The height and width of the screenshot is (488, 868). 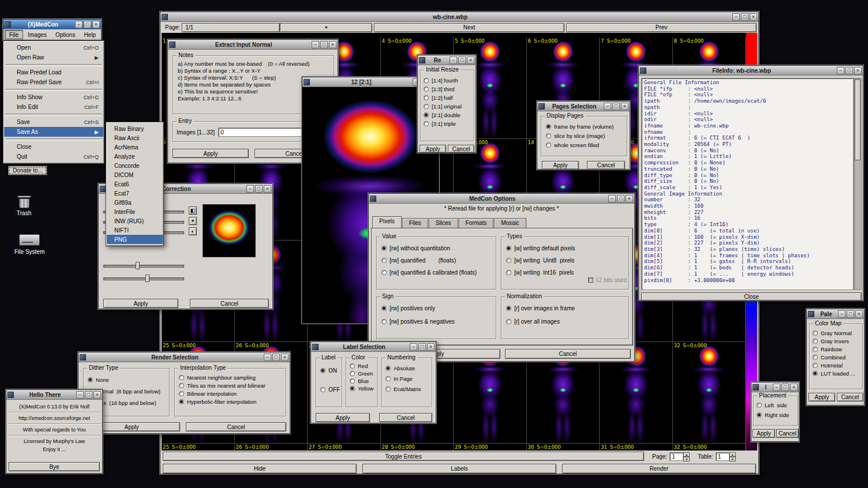 I want to click on viewer-titlebar: wb-cine.wbp−□×, so click(x=459, y=17).